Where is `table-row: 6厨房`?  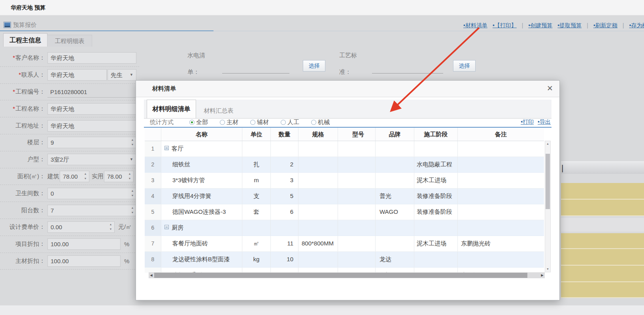
table-row: 6厨房 is located at coordinates (344, 228).